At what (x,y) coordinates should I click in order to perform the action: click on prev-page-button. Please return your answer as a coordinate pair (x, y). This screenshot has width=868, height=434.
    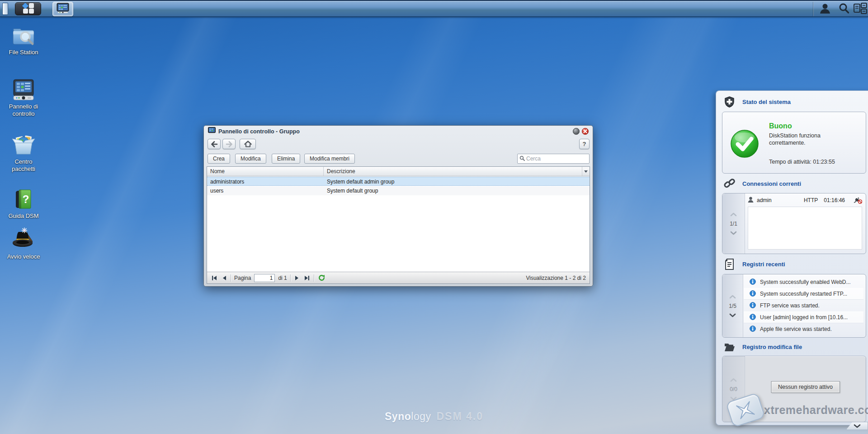
    Looking at the image, I should click on (224, 278).